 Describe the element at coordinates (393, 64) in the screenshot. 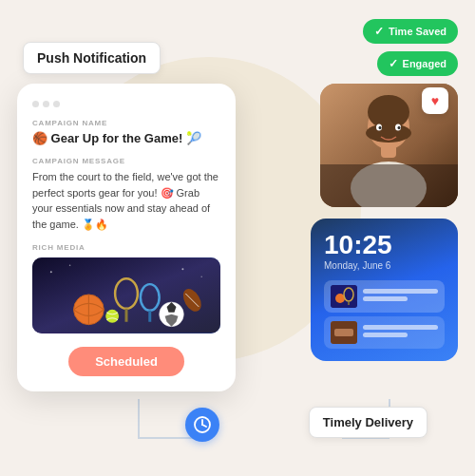

I see `check-icon-engaged: ✓` at that location.